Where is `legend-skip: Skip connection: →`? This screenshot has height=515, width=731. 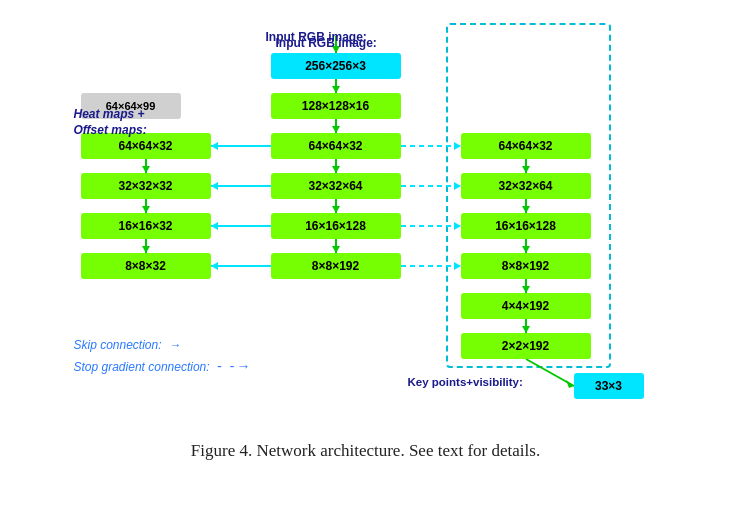
legend-skip: Skip connection: → is located at coordinates (128, 345).